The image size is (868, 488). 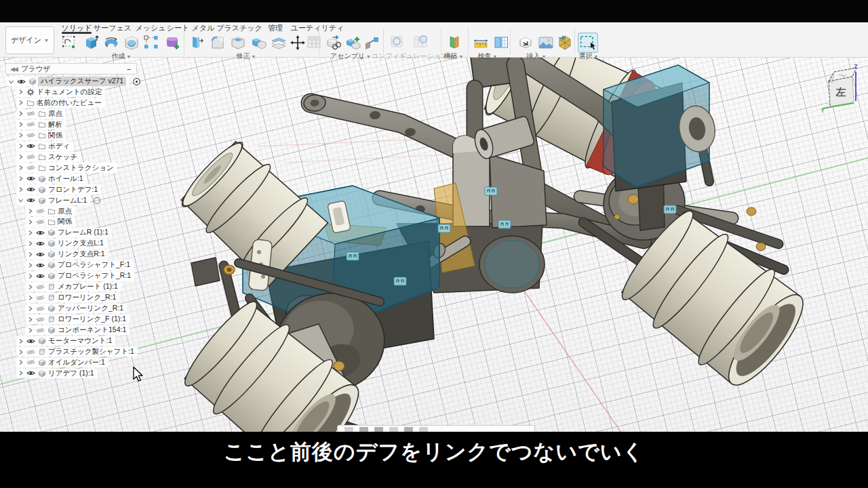 I want to click on browser-row: プロペラシャフト_R:1, so click(x=80, y=277).